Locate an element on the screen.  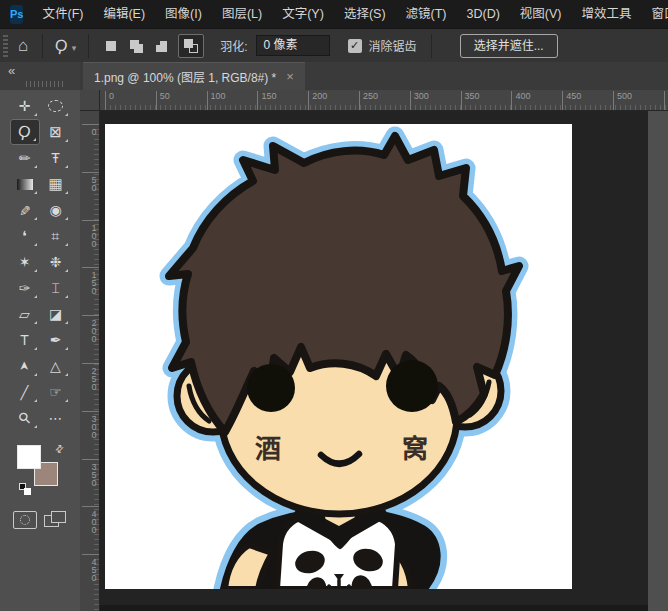
add-to-selection-button is located at coordinates (136, 46).